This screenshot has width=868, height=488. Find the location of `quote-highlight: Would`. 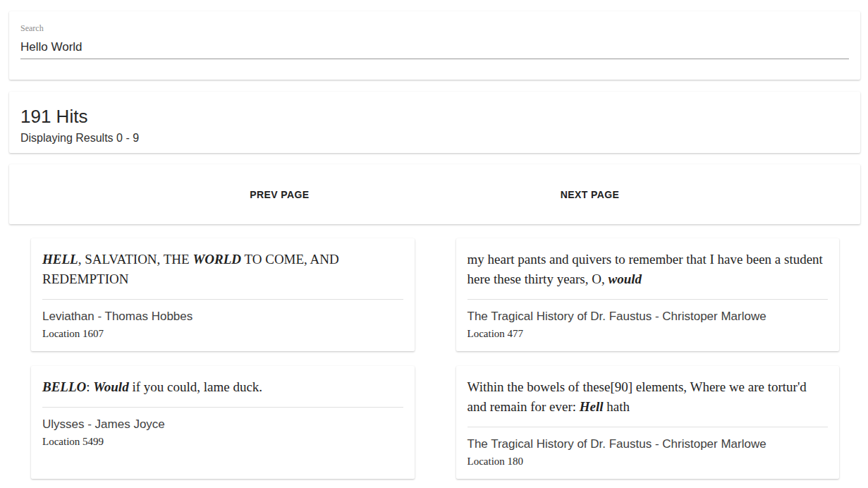

quote-highlight: Would is located at coordinates (111, 386).